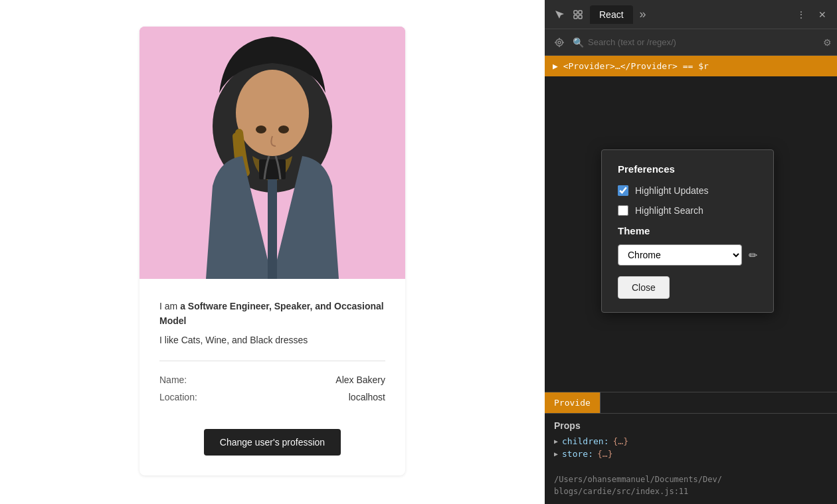 The image size is (837, 504). I want to click on highlight-updates-checkbox, so click(623, 191).